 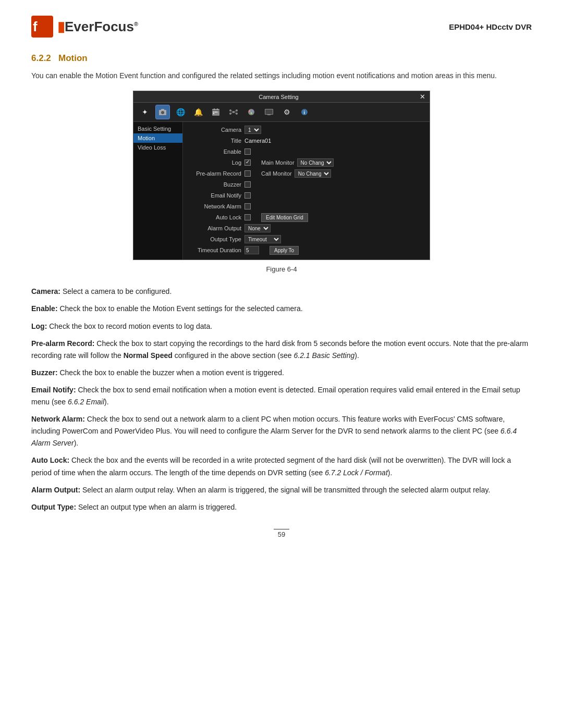 I want to click on apply-to-section: Apply To, so click(x=284, y=250).